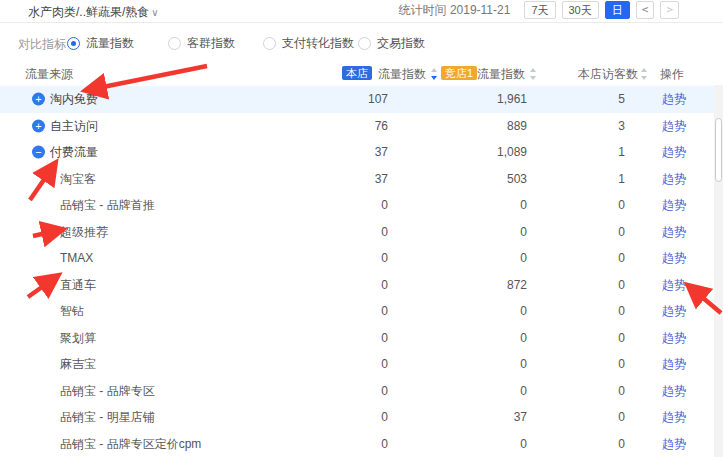 This screenshot has height=457, width=723. I want to click on rival-index-value: 1,089, so click(477, 152).